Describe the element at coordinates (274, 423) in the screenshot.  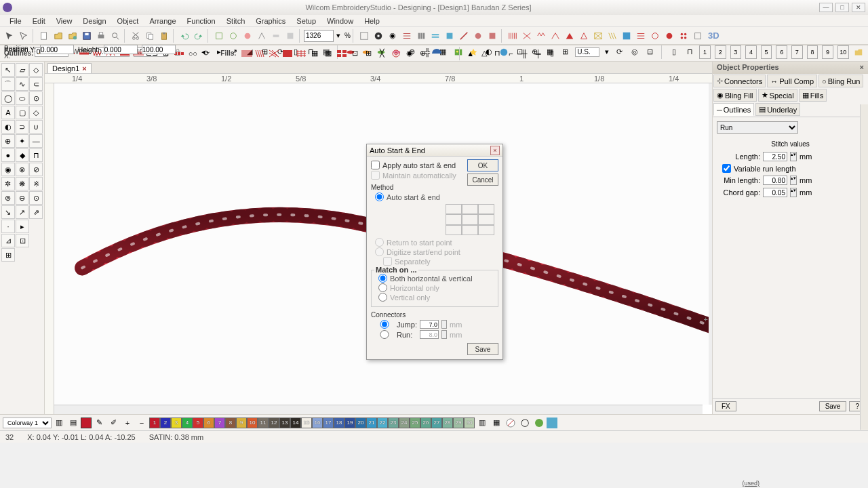
I see `color-swatch-12: 12` at that location.